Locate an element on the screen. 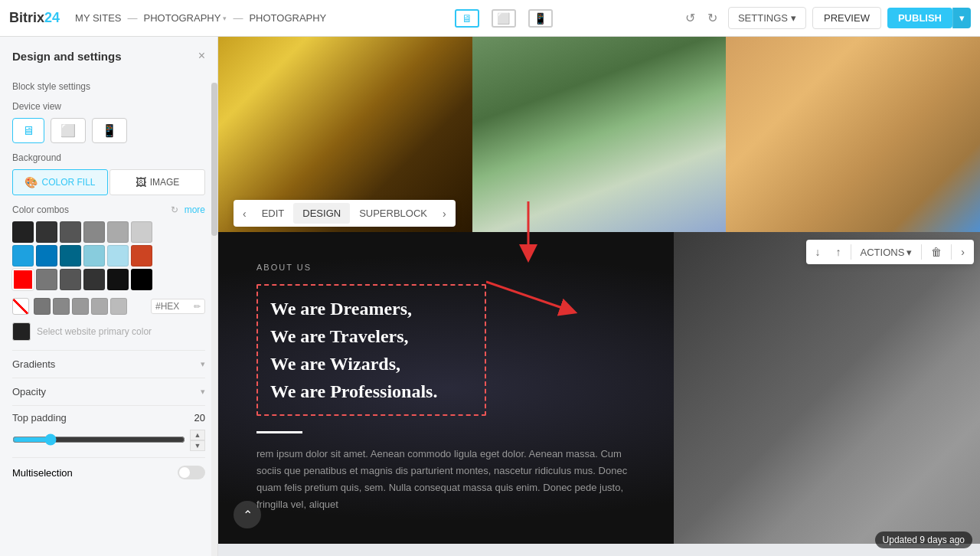 This screenshot has width=980, height=556. background-label: Background is located at coordinates (109, 158).